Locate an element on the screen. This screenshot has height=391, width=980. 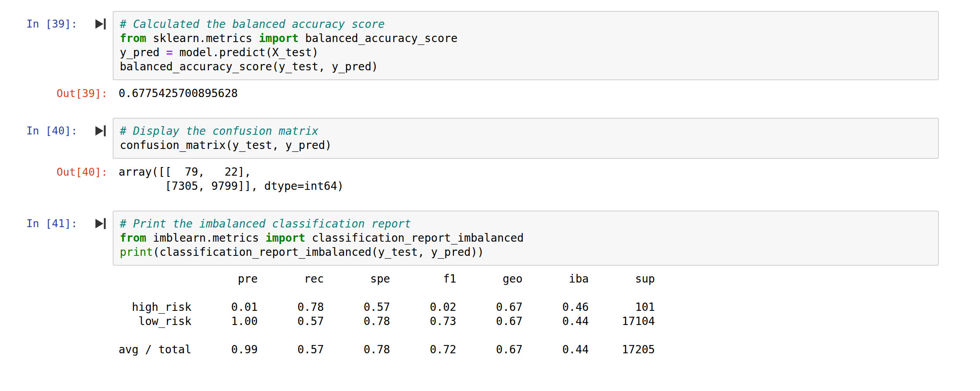
output-text: 0.6775425700895628 is located at coordinates (549, 94).